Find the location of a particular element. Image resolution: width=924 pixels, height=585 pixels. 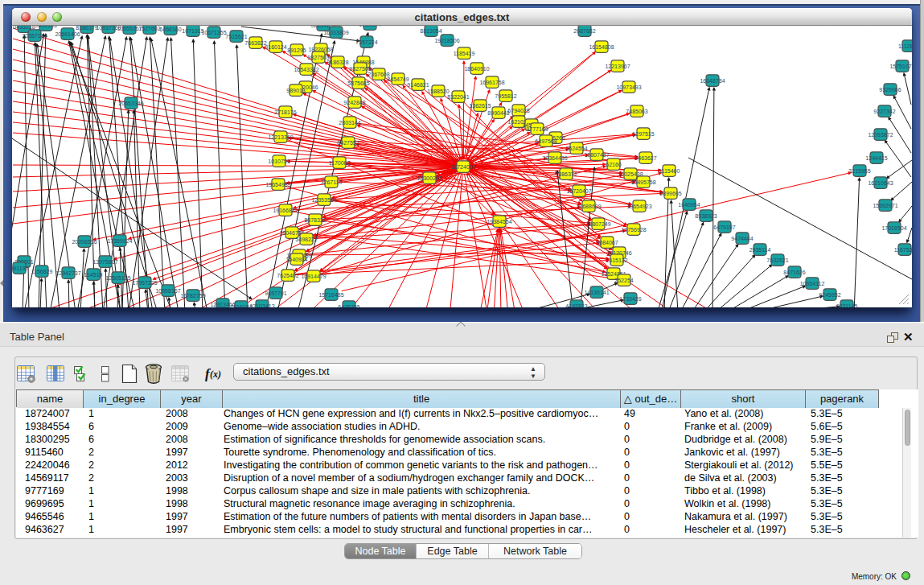

svg-text: 891295 is located at coordinates (296, 50).